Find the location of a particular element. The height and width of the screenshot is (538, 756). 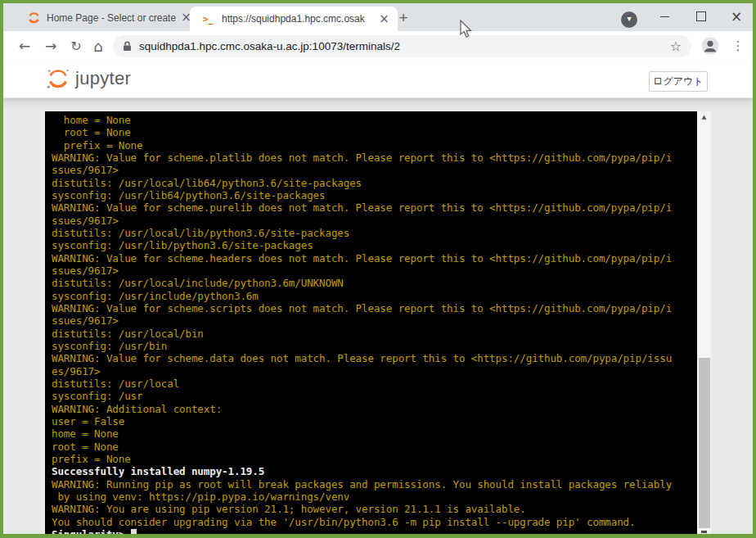

url-text: squidhpda1.hpc.cmc.osaka-u.ac.jp:10073/t… is located at coordinates (404, 46).